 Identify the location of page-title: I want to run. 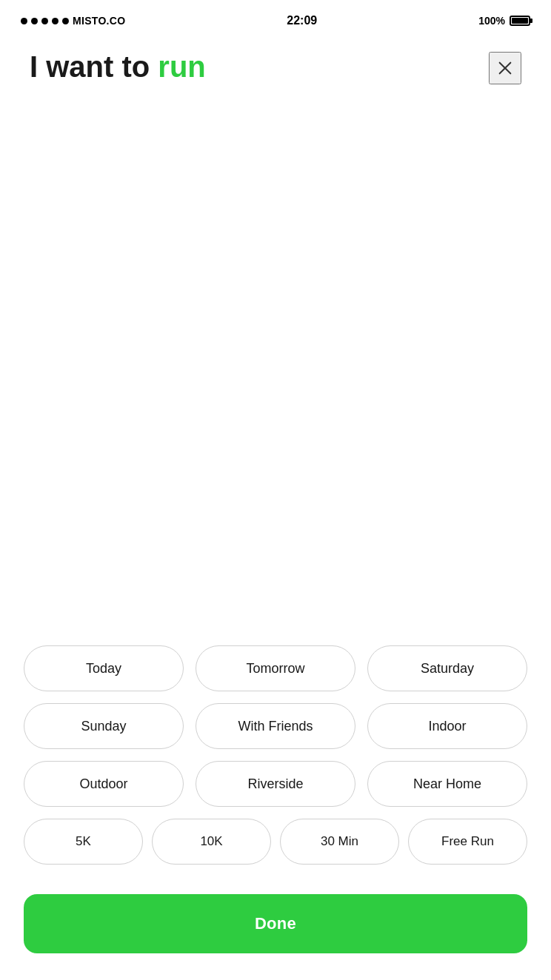
(118, 67).